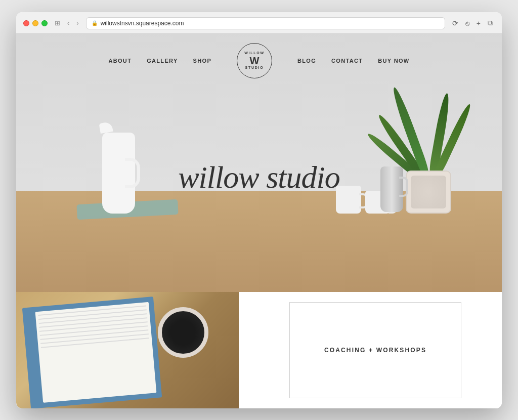  I want to click on logo-text-bottom: STUDIO, so click(255, 68).